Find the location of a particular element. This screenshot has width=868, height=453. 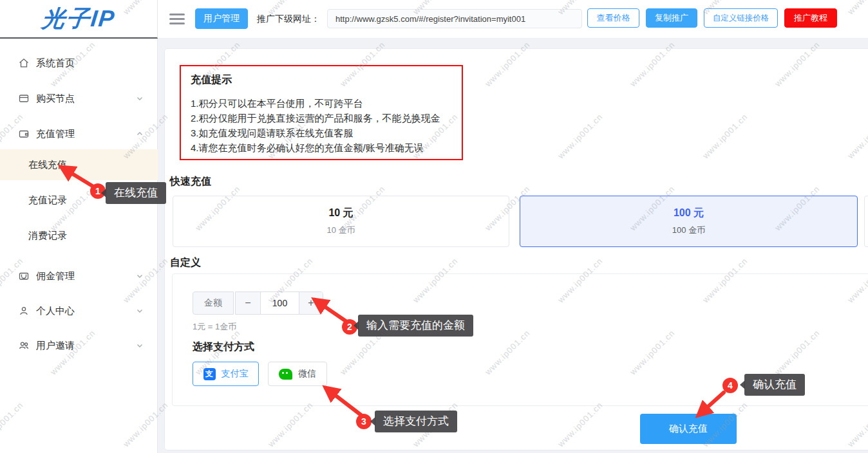

promo-tutorial-button: 推广教程 is located at coordinates (811, 18).